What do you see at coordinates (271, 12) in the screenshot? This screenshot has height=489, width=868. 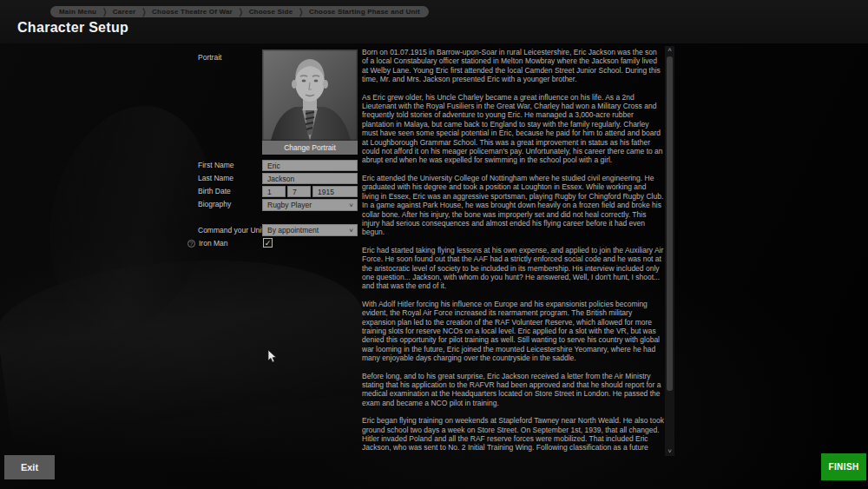 I see `breadcrumb-item-choose-side: Choose Side` at bounding box center [271, 12].